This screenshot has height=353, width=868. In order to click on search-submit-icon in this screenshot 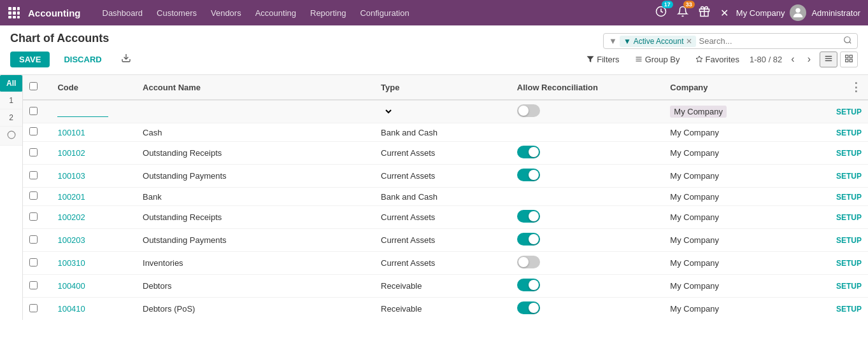, I will do `click(848, 41)`.